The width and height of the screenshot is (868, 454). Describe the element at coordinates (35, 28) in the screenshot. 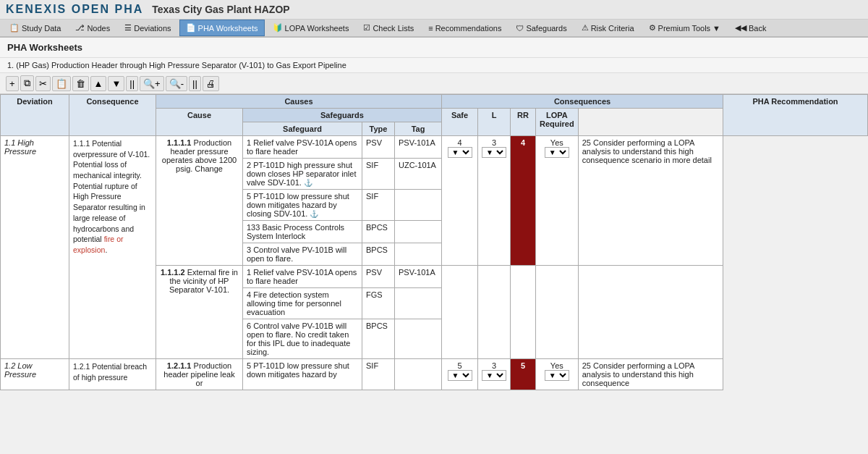

I see `nav-item-study-data: 📋Study Data` at that location.